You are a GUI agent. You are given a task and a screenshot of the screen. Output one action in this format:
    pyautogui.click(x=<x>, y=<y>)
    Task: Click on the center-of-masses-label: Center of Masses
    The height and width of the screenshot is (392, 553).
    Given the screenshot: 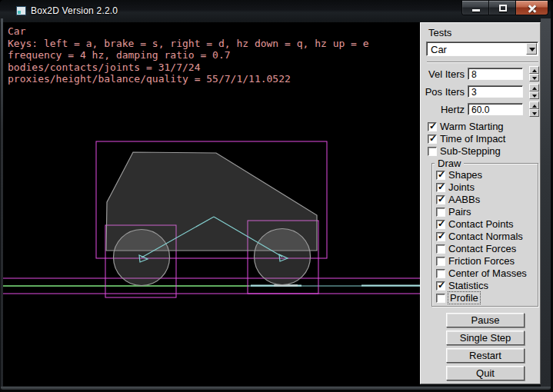 What is the action you would take?
    pyautogui.click(x=488, y=274)
    